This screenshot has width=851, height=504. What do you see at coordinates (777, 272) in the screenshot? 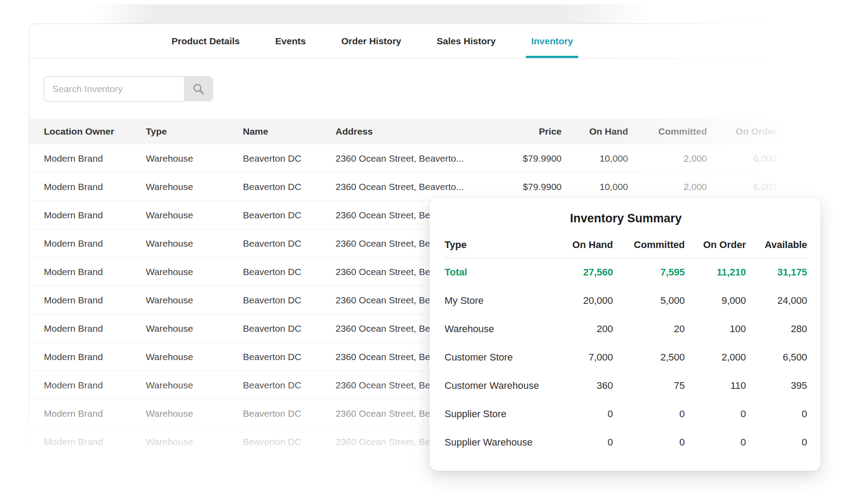
I see `summary-cell-available: 31,175` at bounding box center [777, 272].